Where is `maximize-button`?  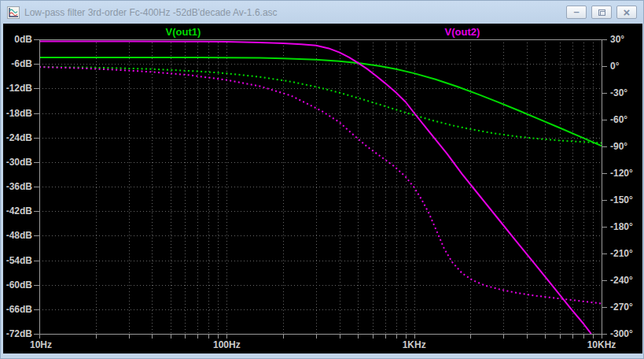 maximize-button is located at coordinates (602, 13).